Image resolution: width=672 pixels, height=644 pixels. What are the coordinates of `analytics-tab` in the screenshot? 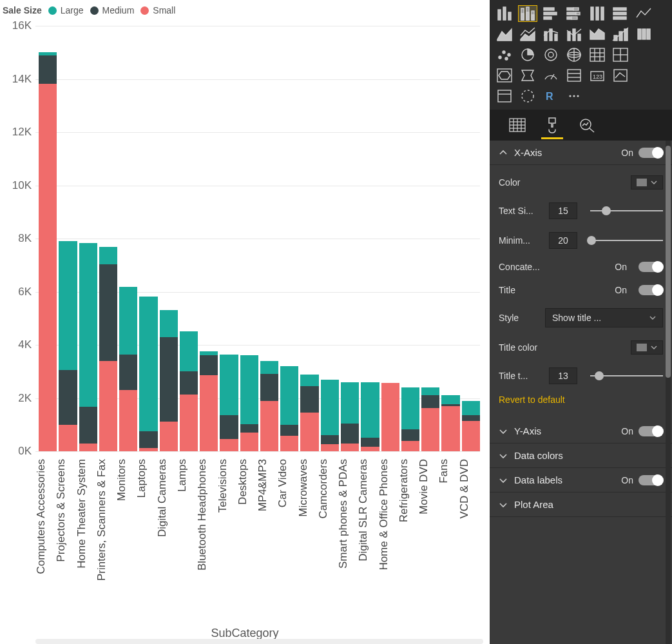 It's located at (587, 125).